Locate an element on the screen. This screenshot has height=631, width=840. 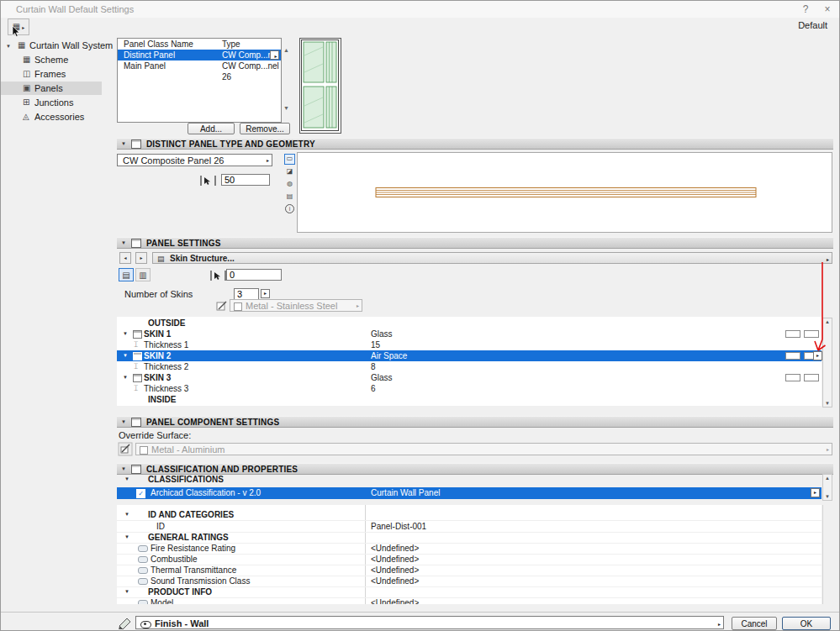
type-flyout-button: ▸ is located at coordinates (274, 55).